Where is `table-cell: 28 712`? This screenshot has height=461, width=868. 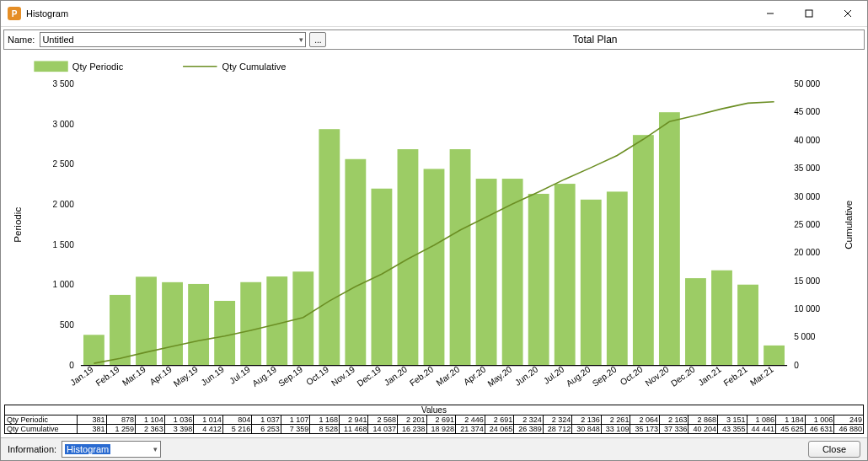 table-cell: 28 712 is located at coordinates (558, 430).